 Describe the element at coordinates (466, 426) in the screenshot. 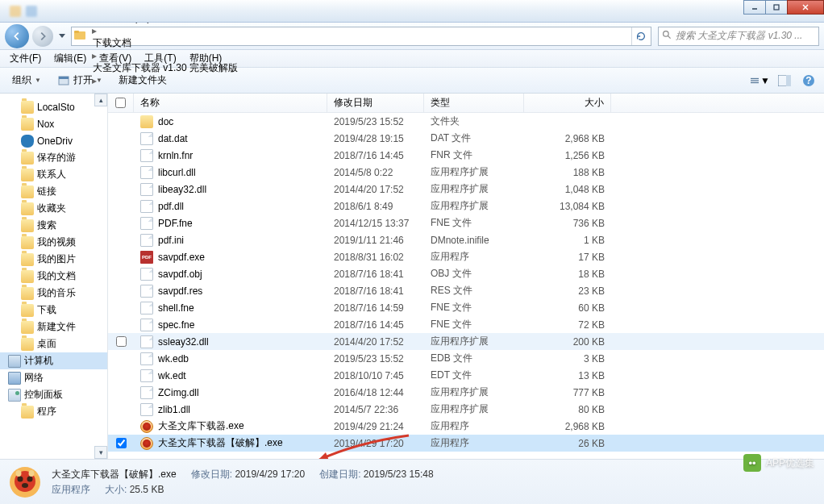

I see `file-row: 大圣文库下载器.exe2019/4/29 21:24应用程序2,968 KB` at that location.